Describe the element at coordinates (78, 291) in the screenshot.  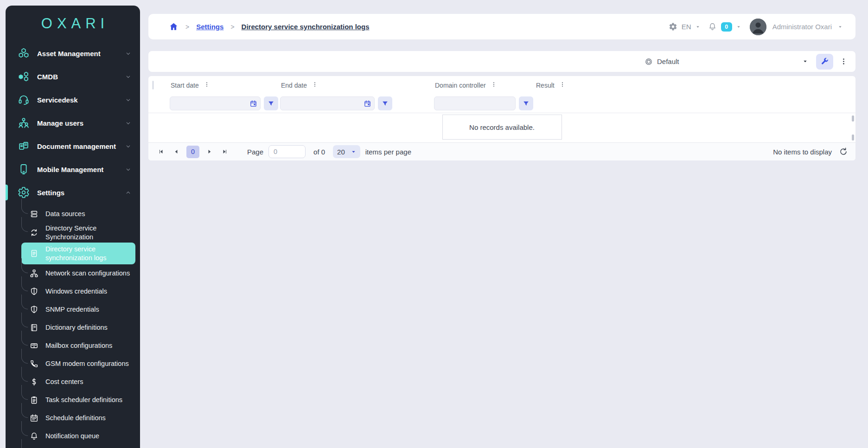
I see `sidebar-item-windows-credentials: Windows credentials` at that location.